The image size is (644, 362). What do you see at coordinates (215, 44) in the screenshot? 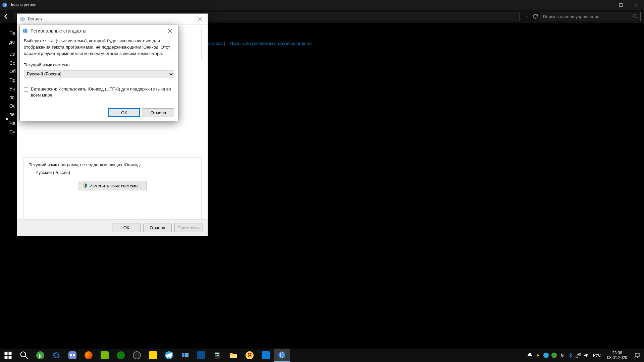
I see `link-partial: о пояса` at bounding box center [215, 44].